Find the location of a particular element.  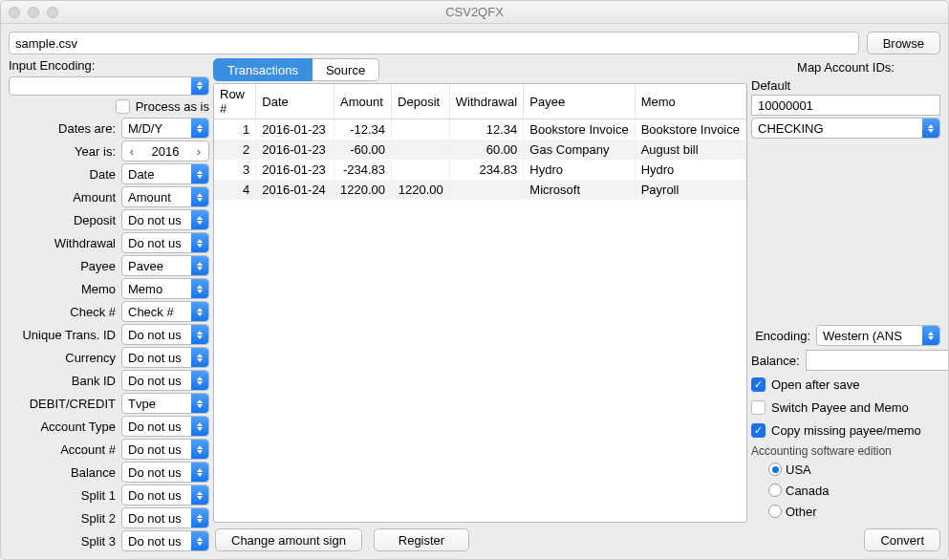

chevron-left-icon: ‹ is located at coordinates (132, 151).